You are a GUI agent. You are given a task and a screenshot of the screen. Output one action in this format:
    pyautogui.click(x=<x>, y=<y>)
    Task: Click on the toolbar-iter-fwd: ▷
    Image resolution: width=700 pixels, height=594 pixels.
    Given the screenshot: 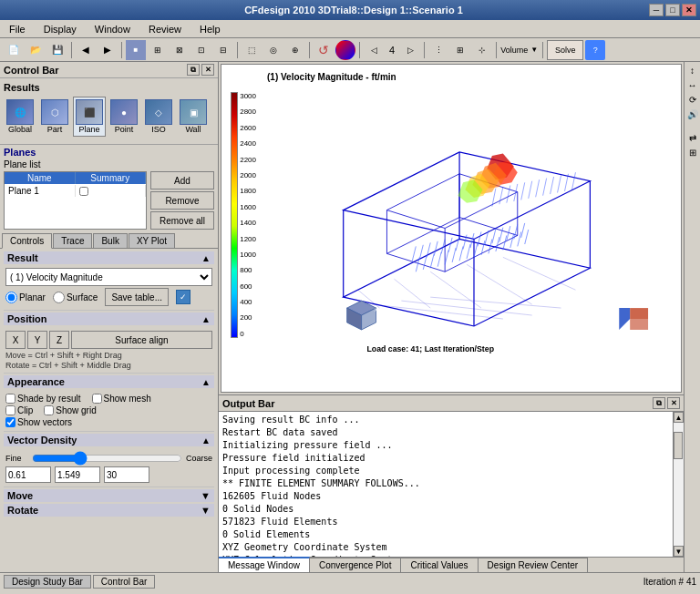 What is the action you would take?
    pyautogui.click(x=410, y=50)
    